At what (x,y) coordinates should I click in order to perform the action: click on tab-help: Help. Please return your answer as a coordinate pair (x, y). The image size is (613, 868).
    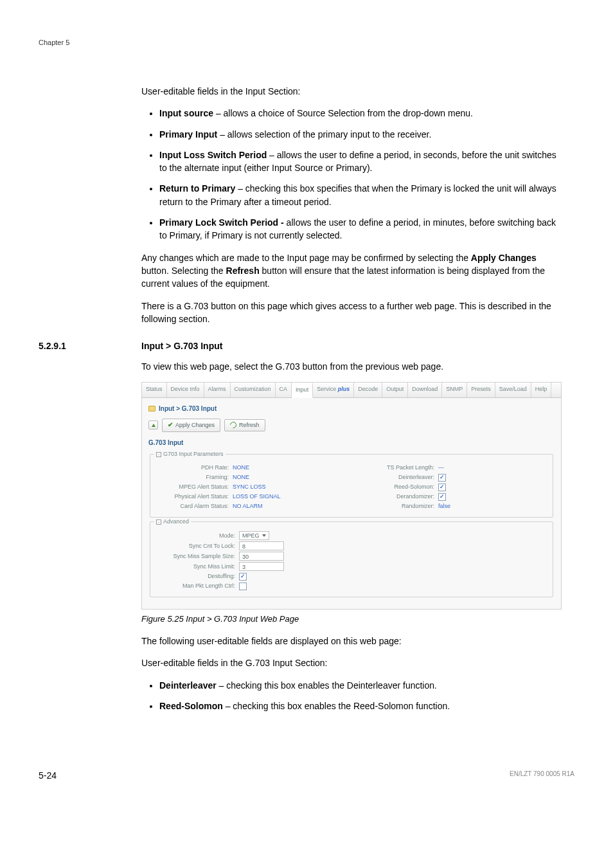
    Looking at the image, I should click on (542, 390).